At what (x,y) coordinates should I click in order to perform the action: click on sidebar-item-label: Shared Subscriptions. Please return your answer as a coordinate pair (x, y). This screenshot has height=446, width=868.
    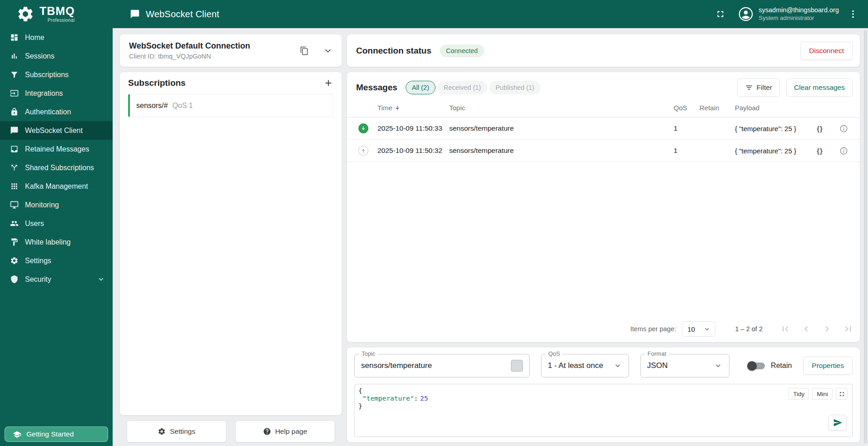
    Looking at the image, I should click on (60, 168).